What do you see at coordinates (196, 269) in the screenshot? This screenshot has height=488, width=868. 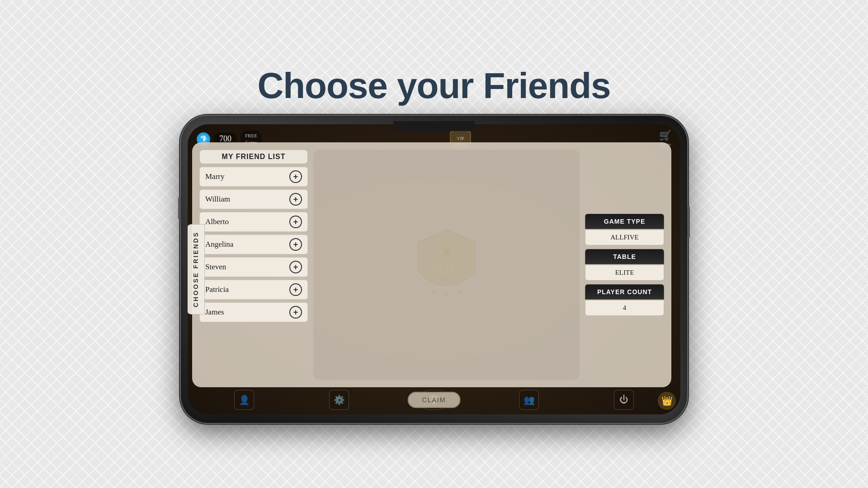 I see `choose-friends-tab: CHOOSE FRIENDS` at bounding box center [196, 269].